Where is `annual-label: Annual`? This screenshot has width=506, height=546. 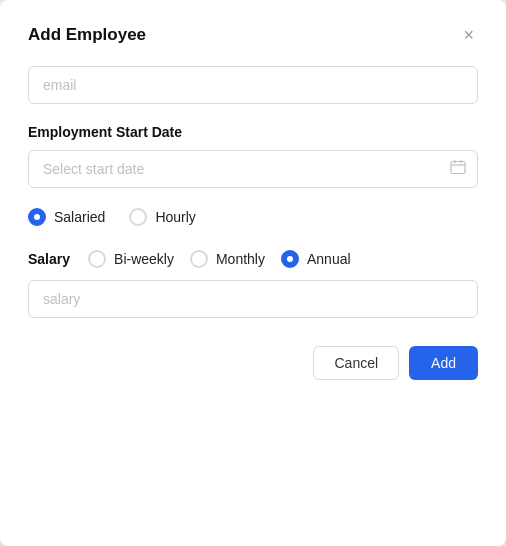
annual-label: Annual is located at coordinates (329, 259).